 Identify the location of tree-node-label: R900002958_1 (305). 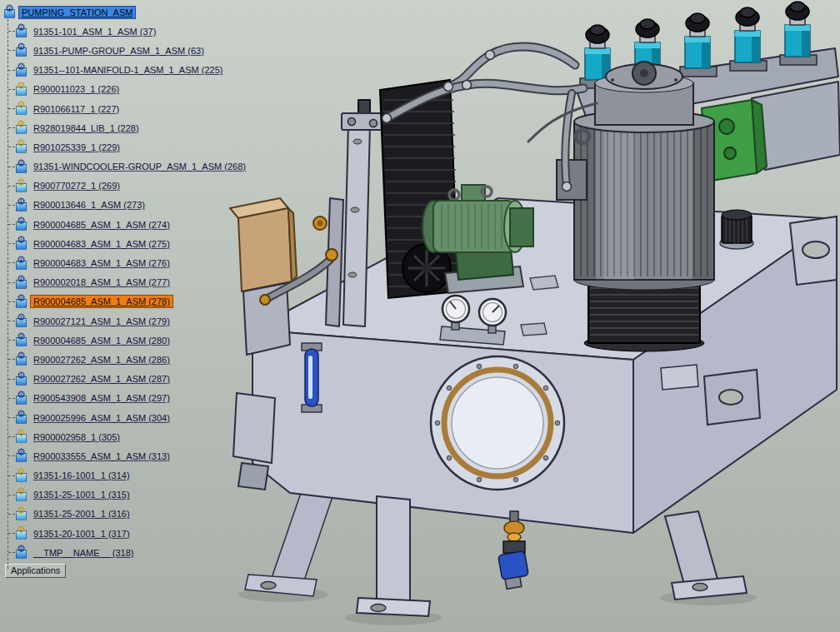
(77, 437).